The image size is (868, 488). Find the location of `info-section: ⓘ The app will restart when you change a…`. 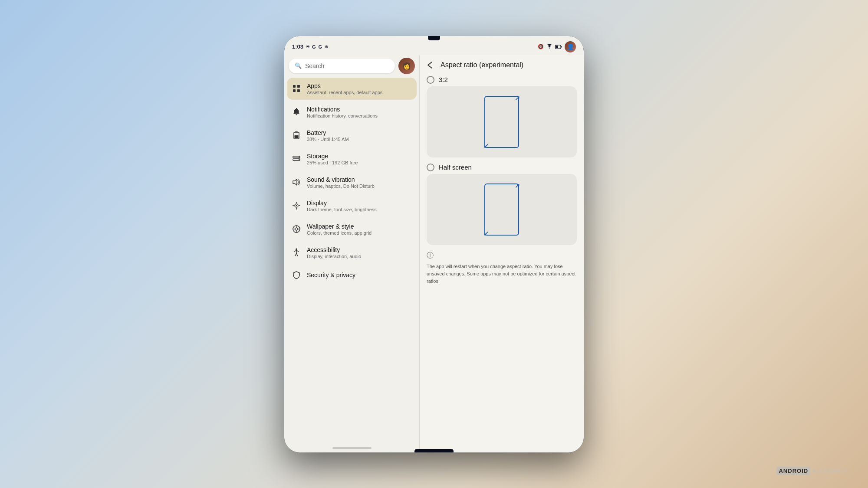

info-section: ⓘ The app will restart when you change a… is located at coordinates (502, 267).